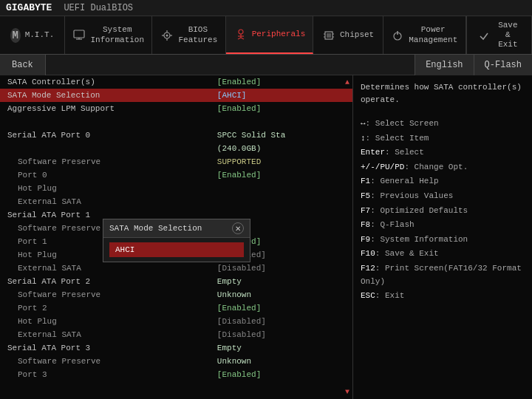 The width and height of the screenshot is (532, 399). What do you see at coordinates (176, 321) in the screenshot?
I see `table-row: Hot Plug[Disabled]` at bounding box center [176, 321].